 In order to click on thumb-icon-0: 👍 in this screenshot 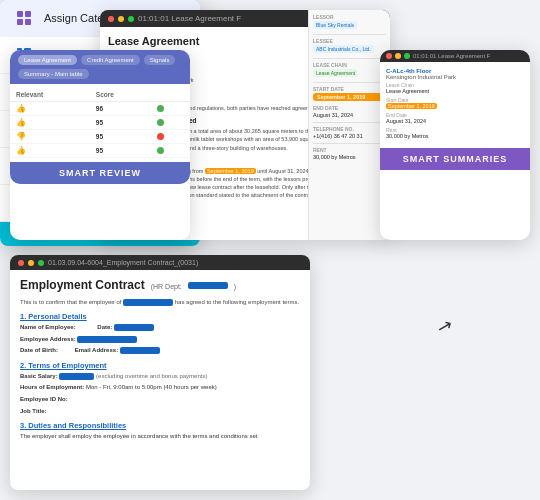, I will do `click(21, 108)`.